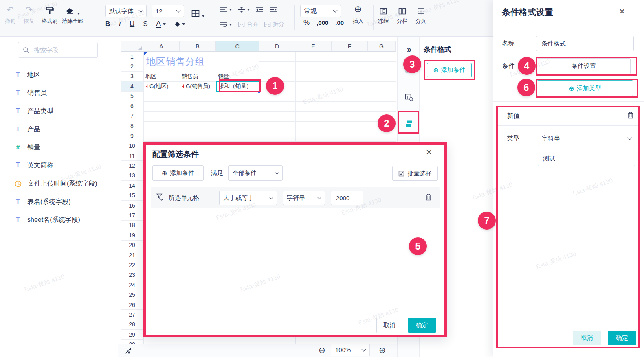 Image resolution: width=644 pixels, height=357 pixels. I want to click on locate-icon, so click(129, 351).